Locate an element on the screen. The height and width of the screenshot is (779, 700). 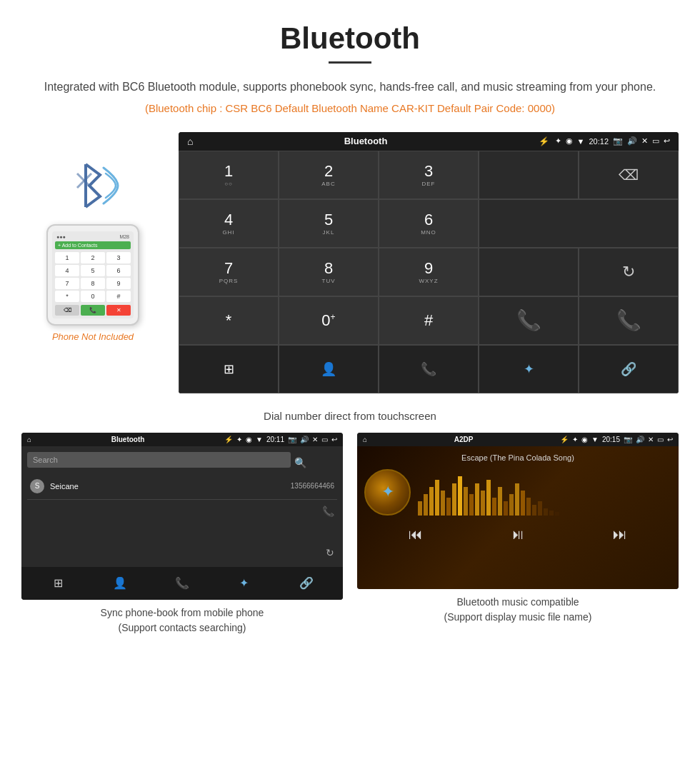
phone-screen: ●●●M28 + Add to Contacts 1 2 3 4 5 6 7 8… is located at coordinates (93, 275).